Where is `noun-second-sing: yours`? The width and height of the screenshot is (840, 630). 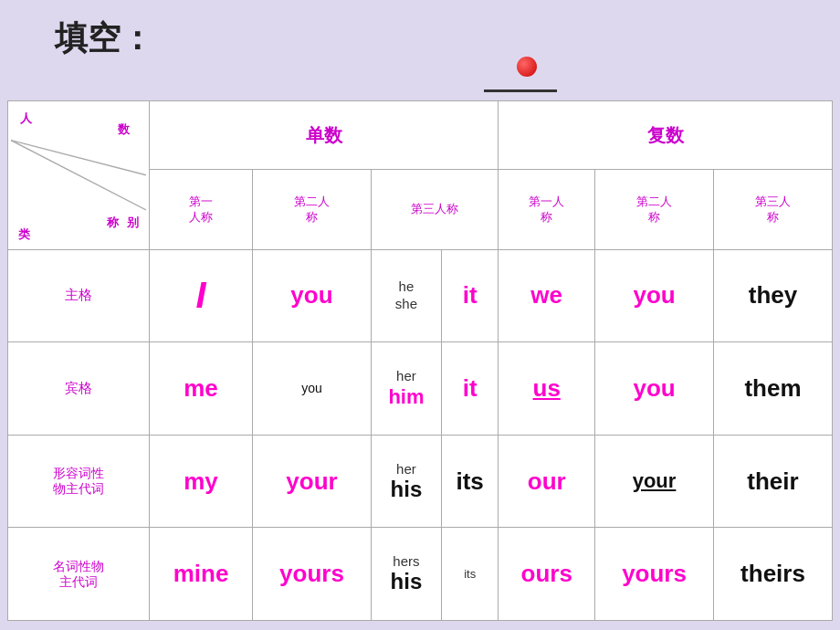
noun-second-sing: yours is located at coordinates (312, 574).